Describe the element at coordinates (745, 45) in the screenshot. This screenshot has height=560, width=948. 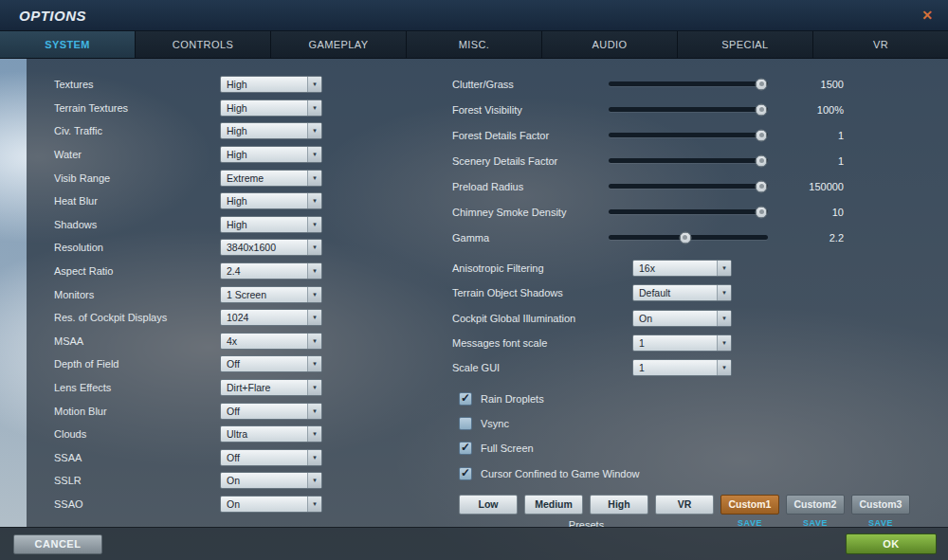
I see `tab: SPECIAL` at that location.